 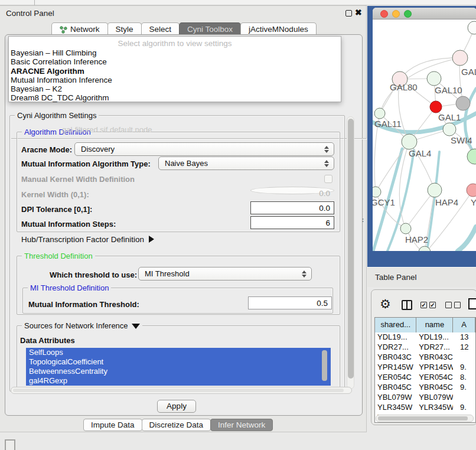 What do you see at coordinates (425, 338) in the screenshot?
I see `table-row: YDL19...YDL19...13` at bounding box center [425, 338].